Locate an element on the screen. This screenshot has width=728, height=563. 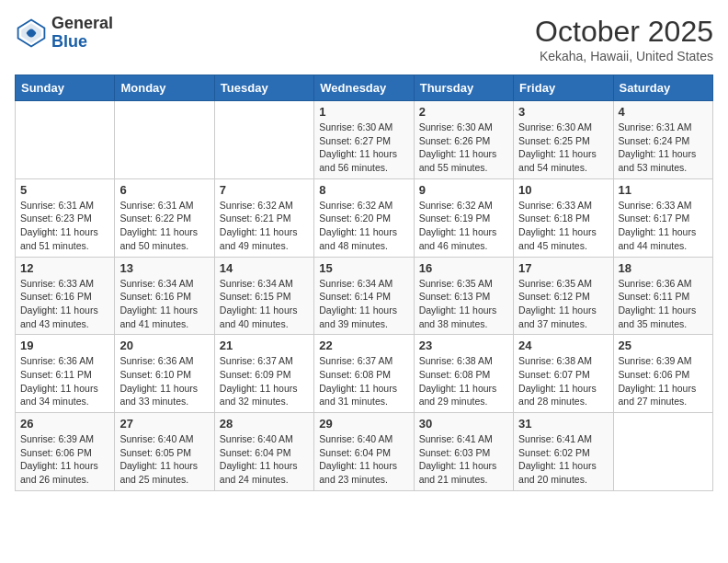
calendar-day: 29Sunrise: 6:40 AM Sunset: 6:04 PM Dayli… is located at coordinates (364, 453).